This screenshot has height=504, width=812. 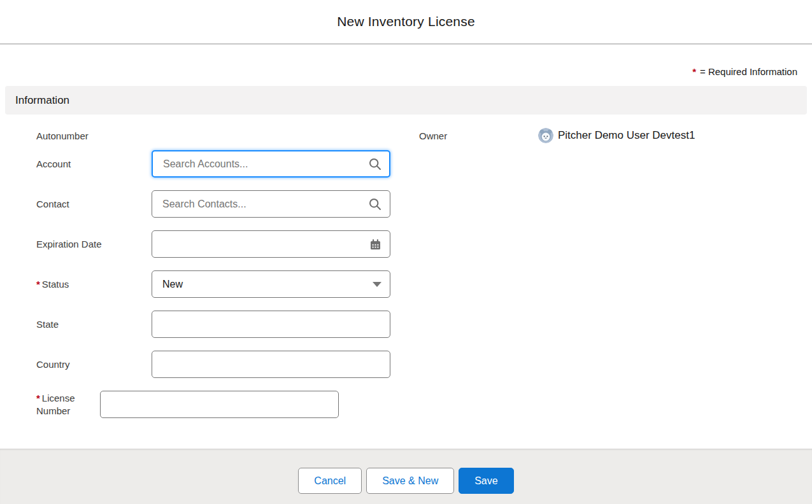 What do you see at coordinates (749, 71) in the screenshot?
I see `required-note-text: = Required Information` at bounding box center [749, 71].